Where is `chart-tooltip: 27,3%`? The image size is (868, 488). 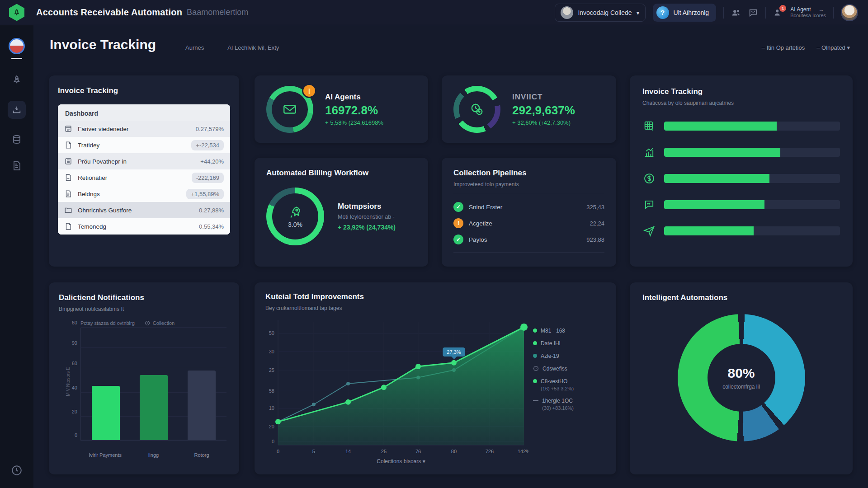 chart-tooltip: 27,3% is located at coordinates (454, 352).